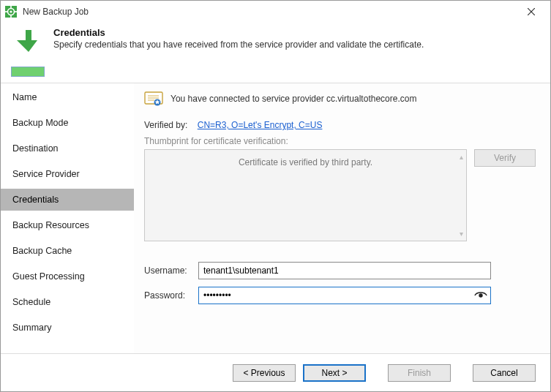 The image size is (551, 392). What do you see at coordinates (239, 32) in the screenshot?
I see `header-heading: Credentials` at bounding box center [239, 32].